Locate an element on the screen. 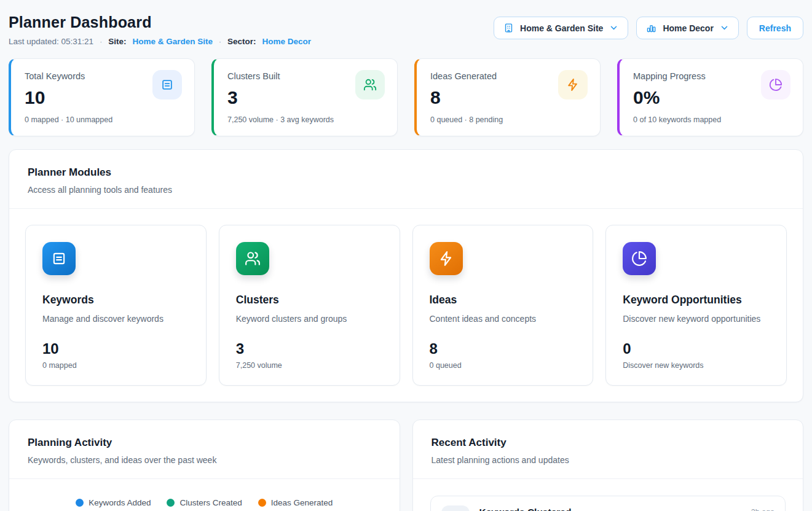  module-description: Manage and discover keywords is located at coordinates (116, 319).